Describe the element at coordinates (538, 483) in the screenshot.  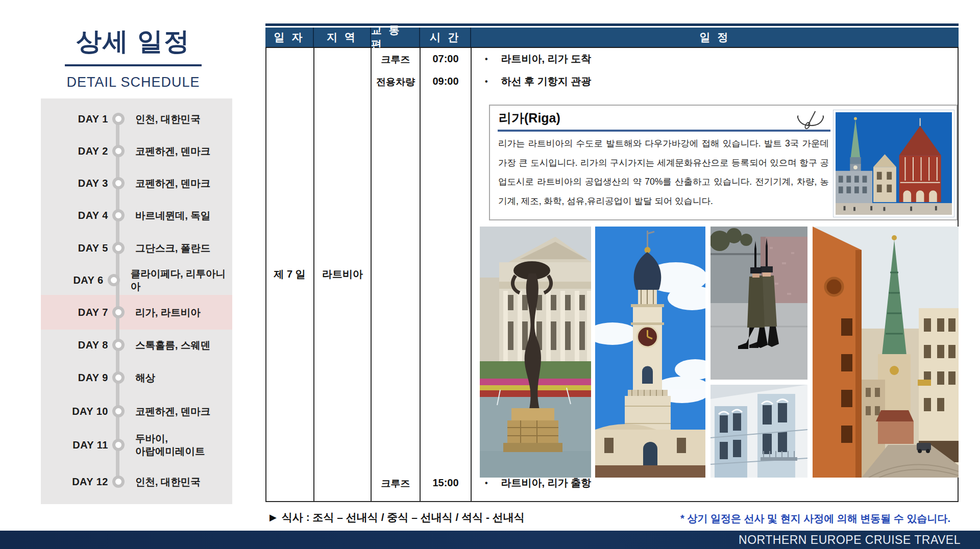
I see `schedule-item: • 라트비아, 리가 출항` at that location.